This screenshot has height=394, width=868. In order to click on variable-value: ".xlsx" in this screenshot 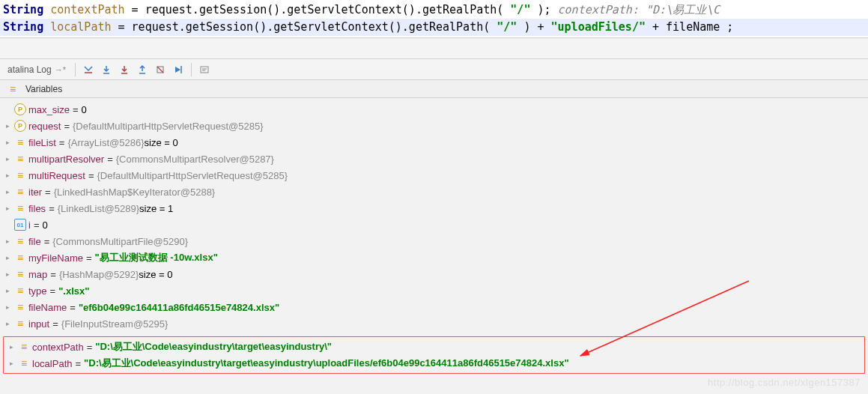, I will do `click(73, 291)`.